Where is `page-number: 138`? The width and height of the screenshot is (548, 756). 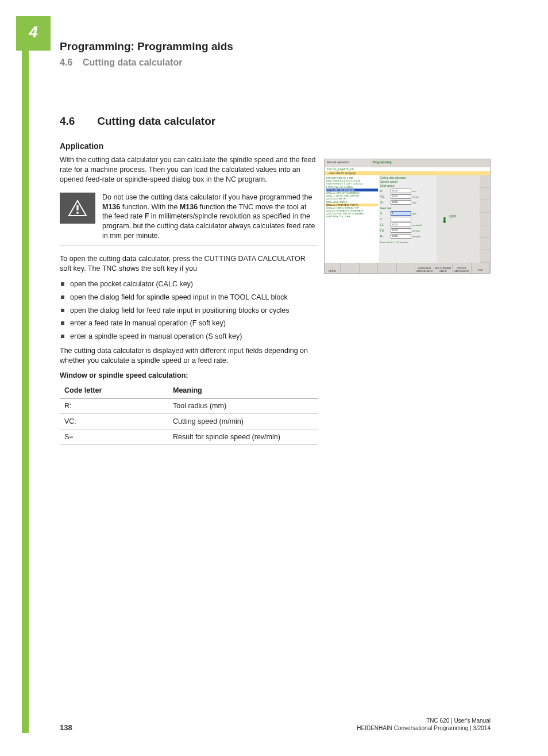 page-number: 138 is located at coordinates (66, 728).